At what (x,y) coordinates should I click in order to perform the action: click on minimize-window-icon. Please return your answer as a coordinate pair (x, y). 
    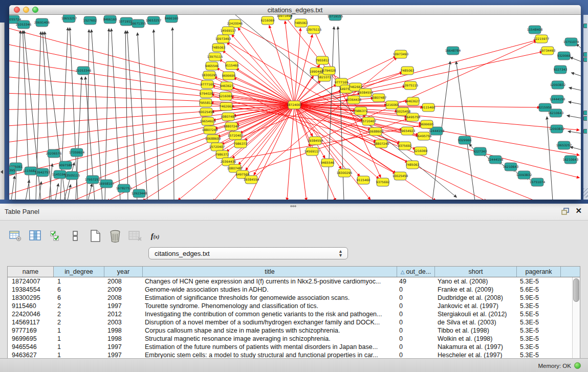
    Looking at the image, I should click on (26, 10).